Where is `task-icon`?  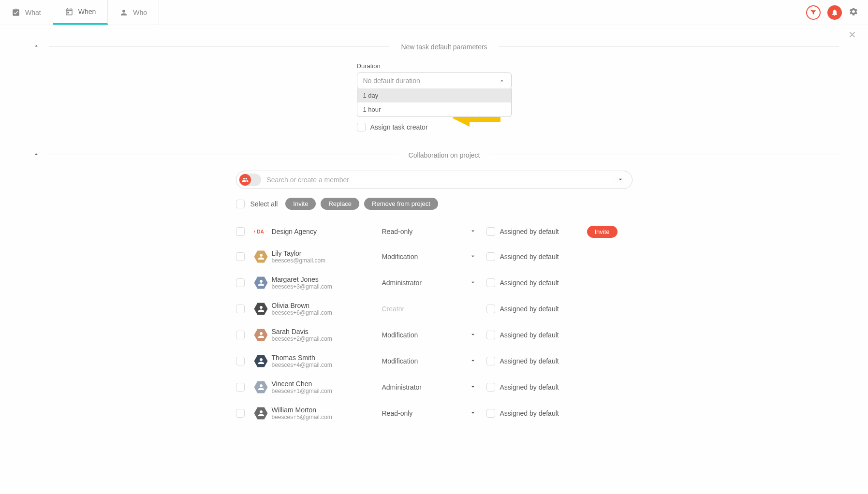 task-icon is located at coordinates (16, 13).